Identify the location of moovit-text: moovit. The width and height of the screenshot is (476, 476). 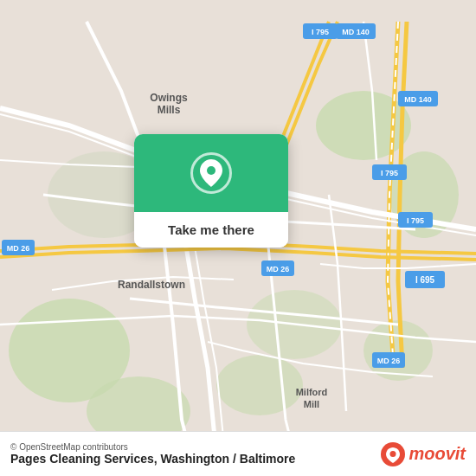
(437, 453).